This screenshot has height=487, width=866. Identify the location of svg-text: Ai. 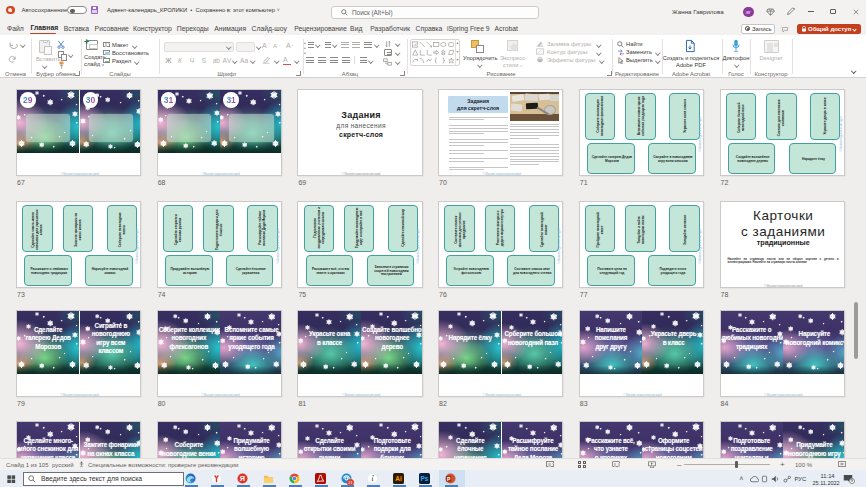
(398, 478).